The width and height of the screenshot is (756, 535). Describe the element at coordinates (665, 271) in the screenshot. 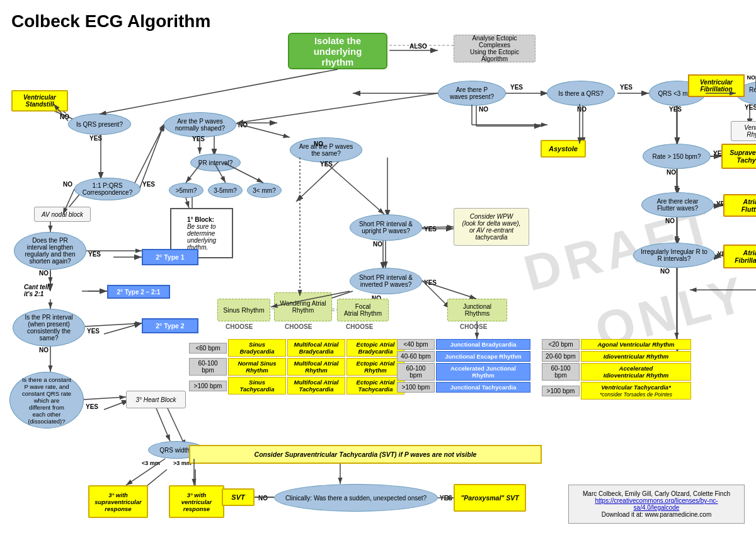

I see `irr-no: NO` at that location.